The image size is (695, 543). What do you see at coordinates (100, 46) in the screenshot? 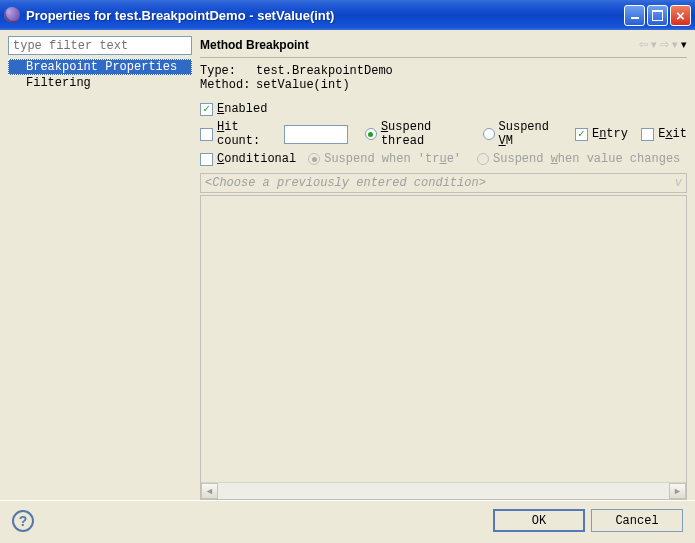
I see `filter-input` at bounding box center [100, 46].